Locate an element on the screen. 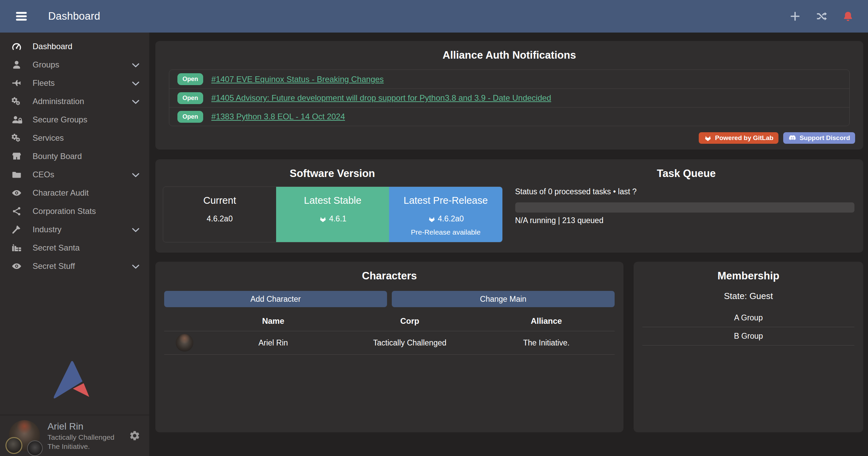 Image resolution: width=868 pixels, height=456 pixels. character-corp: Tactically Challenged is located at coordinates (410, 343).